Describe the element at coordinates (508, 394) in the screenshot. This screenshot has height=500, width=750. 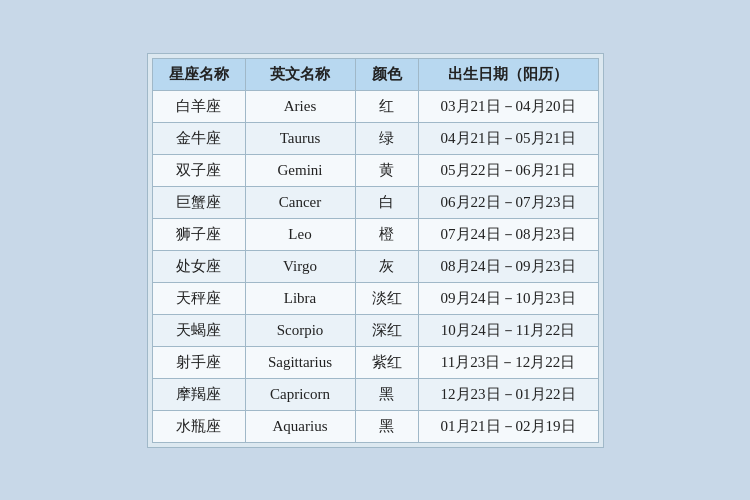
I see `cell-date: 12月23日－01月22日` at that location.